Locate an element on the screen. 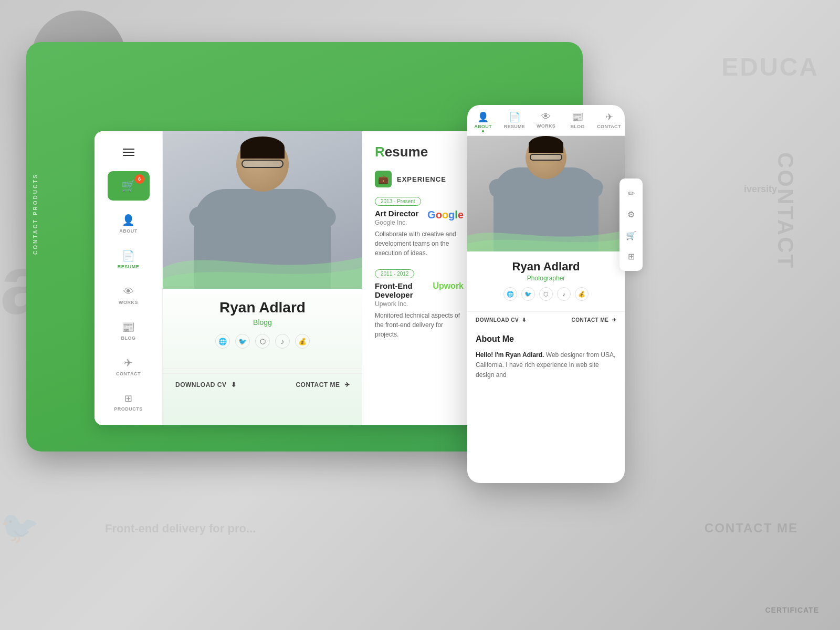  mobile-social-twitter: 🐦 is located at coordinates (528, 294).